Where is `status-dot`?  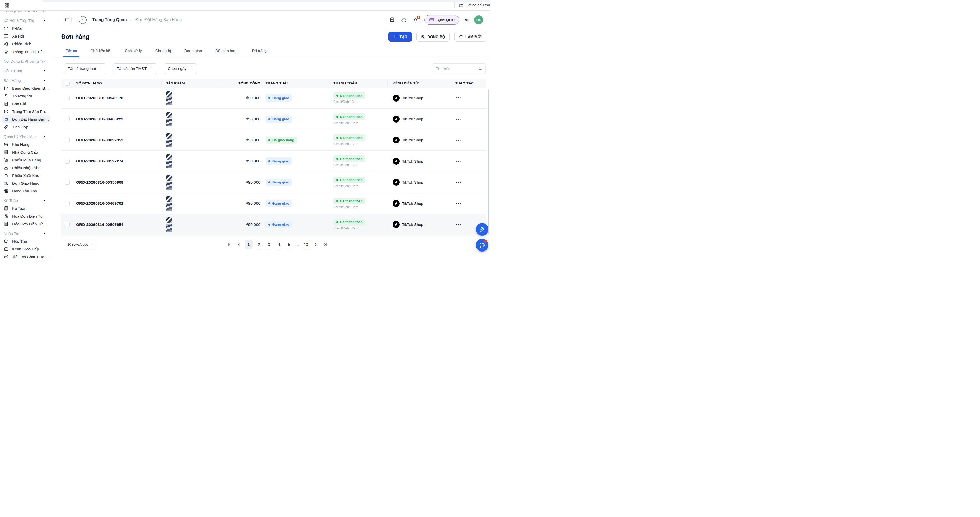 status-dot is located at coordinates (269, 98).